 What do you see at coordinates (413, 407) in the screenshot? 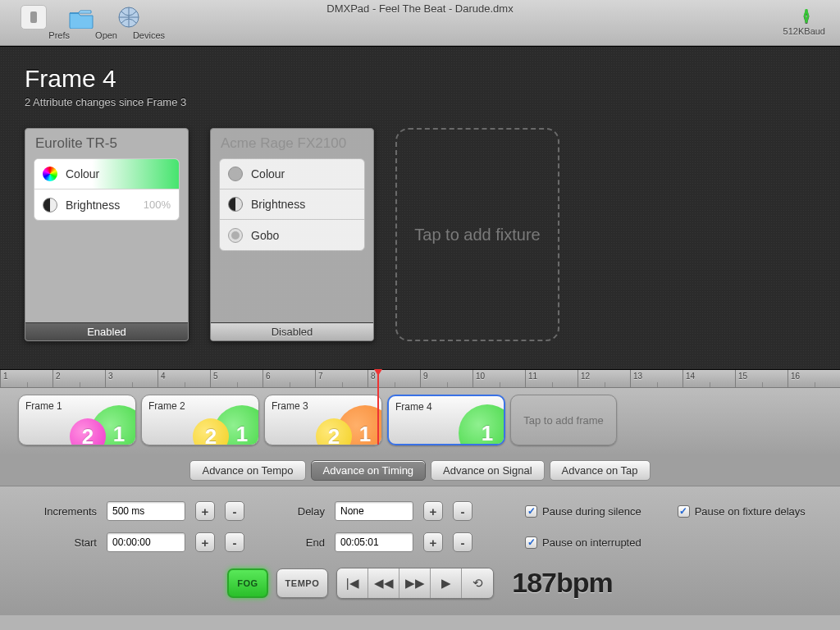
I see `frame-label: Frame 4` at bounding box center [413, 407].